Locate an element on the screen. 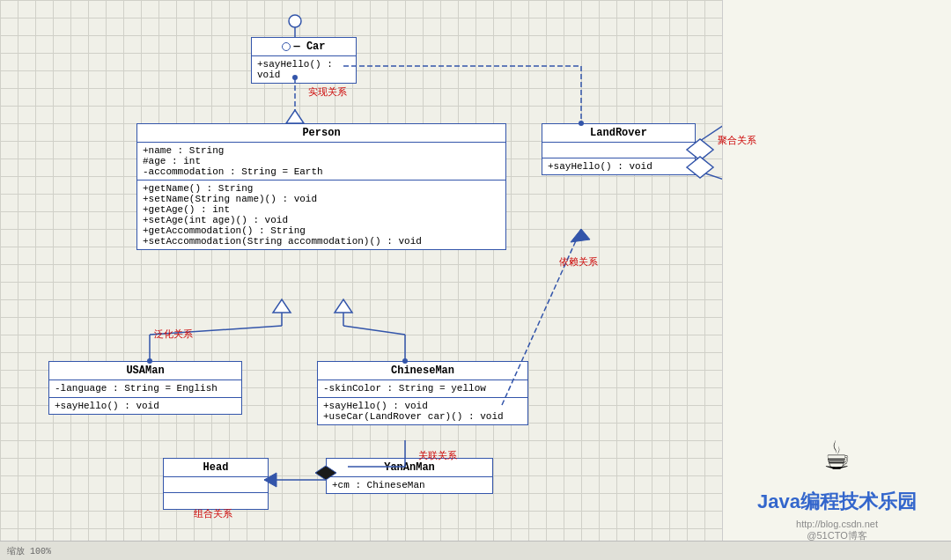  person-attr-3: -accommodation : String = Earth is located at coordinates (321, 172).